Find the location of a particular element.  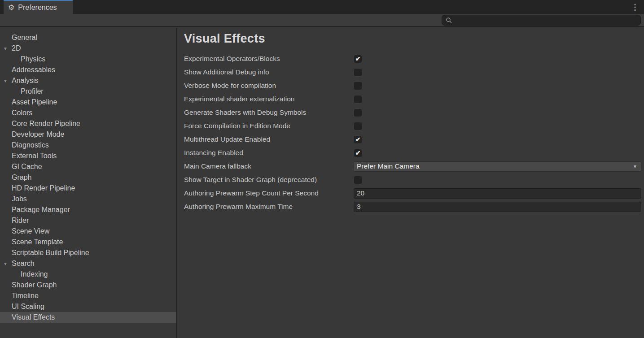

sidebar-item-scriptable-build-pipeline: Scriptable Build Pipeline is located at coordinates (88, 253).